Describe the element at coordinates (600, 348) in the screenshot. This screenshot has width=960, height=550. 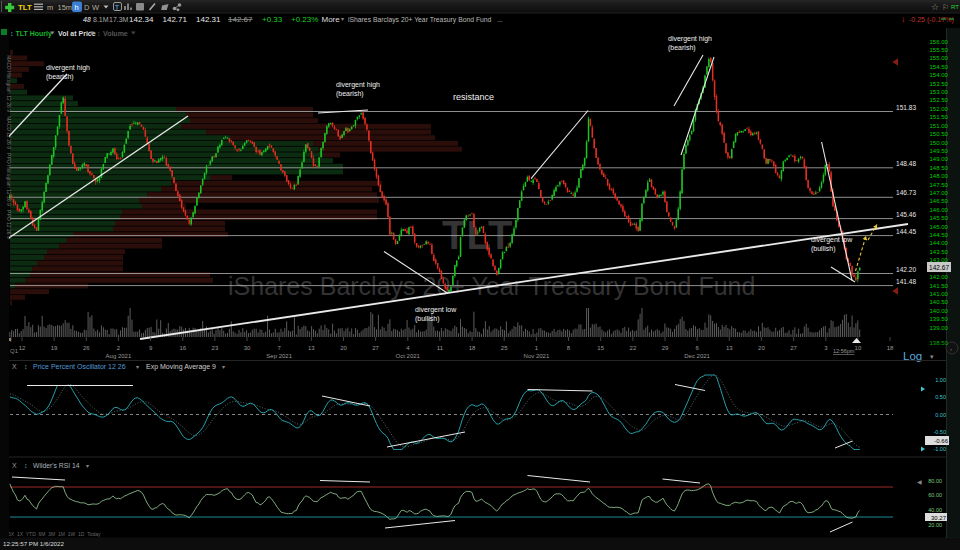
I see `svg-text: 15` at that location.